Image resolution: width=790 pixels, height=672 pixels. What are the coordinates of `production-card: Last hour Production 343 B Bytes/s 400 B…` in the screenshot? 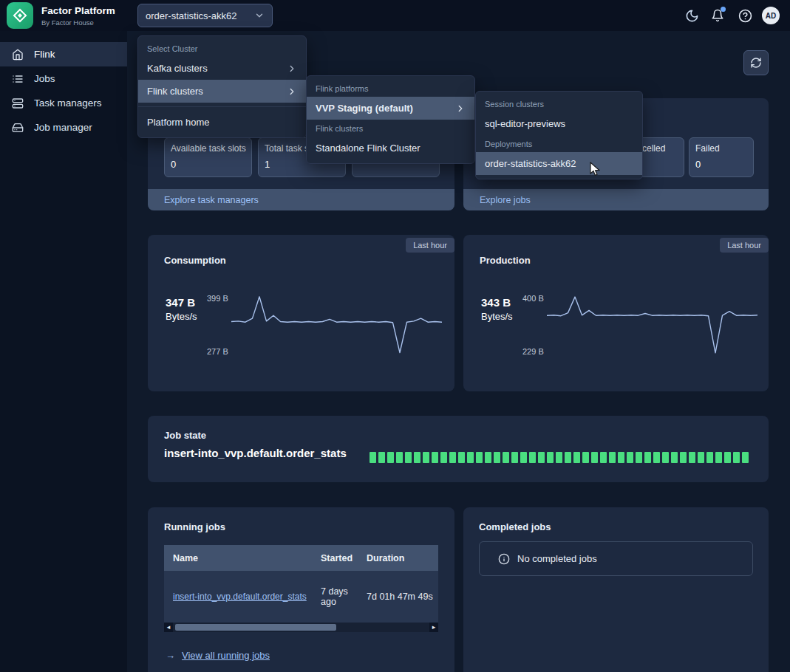 It's located at (616, 313).